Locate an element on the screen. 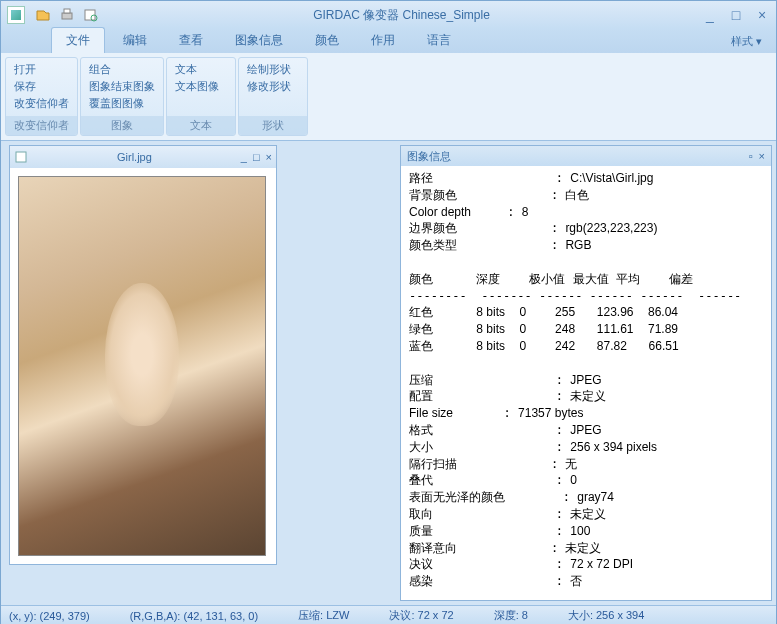 Image resolution: width=777 pixels, height=624 pixels. image-window-title: Girl.jpg is located at coordinates (134, 157).